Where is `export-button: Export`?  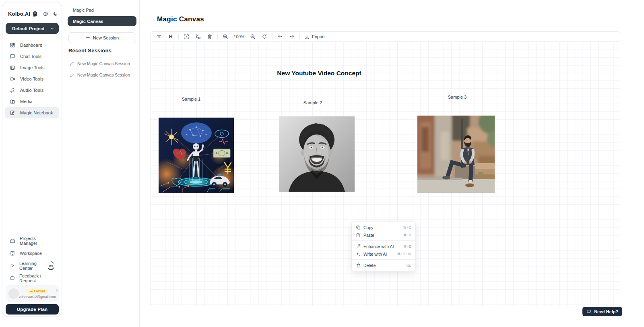 export-button: Export is located at coordinates (315, 37).